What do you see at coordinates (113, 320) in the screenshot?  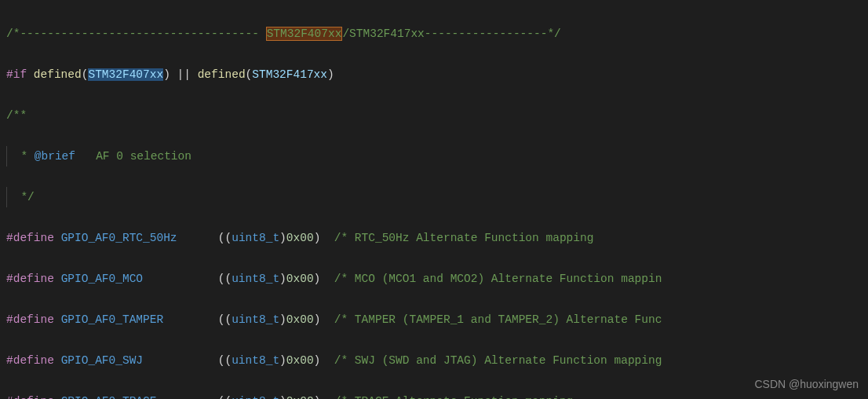 I see `define-name: GPIO_AF0_TAMPER` at bounding box center [113, 320].